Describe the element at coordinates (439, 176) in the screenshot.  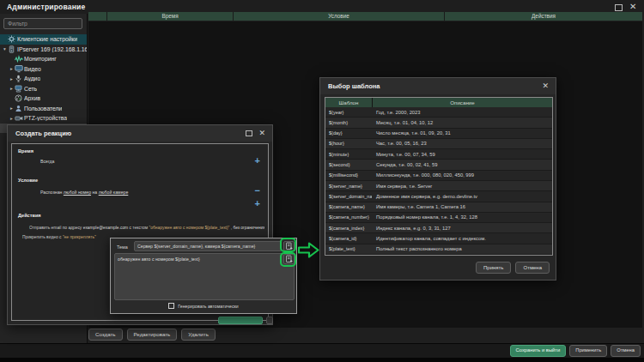
I see `template-row: ${millisecond}Миллисекунда, т.е. 000, 08…` at that location.